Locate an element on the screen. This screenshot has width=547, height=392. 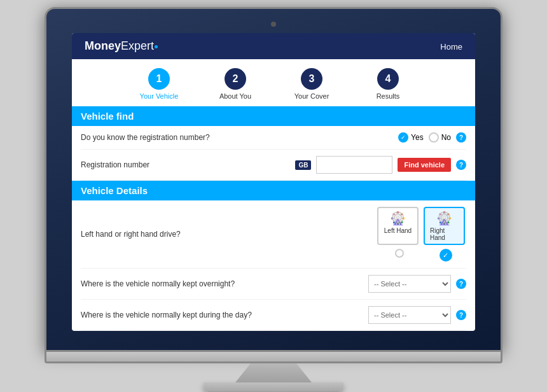
left-hand-radio is located at coordinates (399, 253).